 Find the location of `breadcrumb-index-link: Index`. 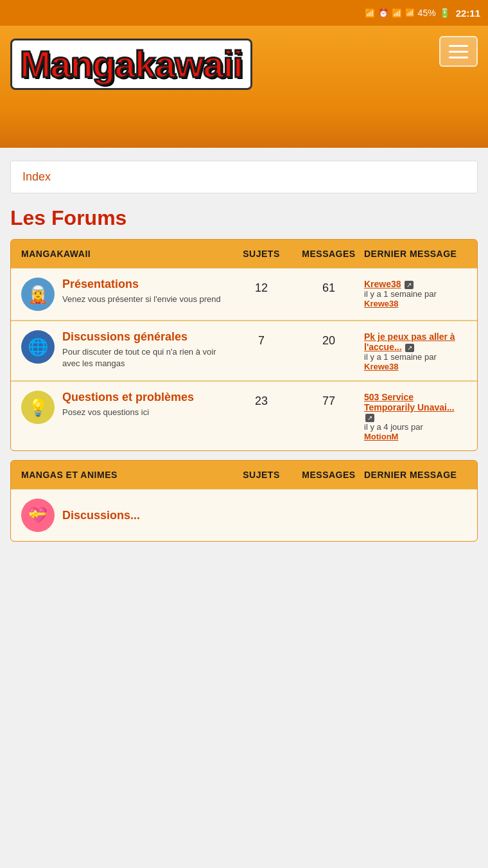

breadcrumb-index-link: Index is located at coordinates (37, 177).